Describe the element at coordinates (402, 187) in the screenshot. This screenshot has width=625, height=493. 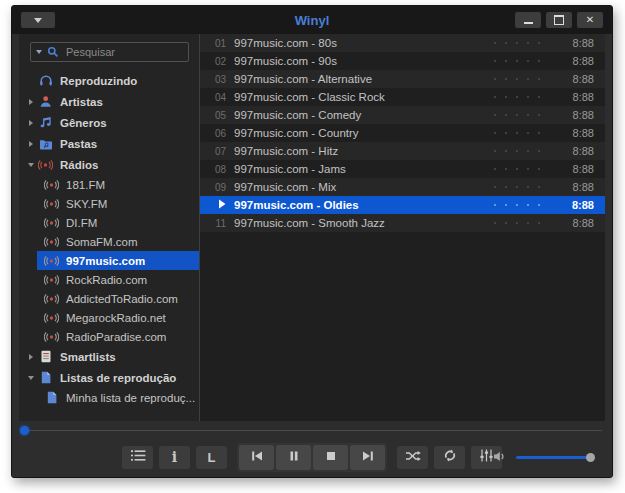
I see `track-row: 09997music.com - Mix8:88` at that location.